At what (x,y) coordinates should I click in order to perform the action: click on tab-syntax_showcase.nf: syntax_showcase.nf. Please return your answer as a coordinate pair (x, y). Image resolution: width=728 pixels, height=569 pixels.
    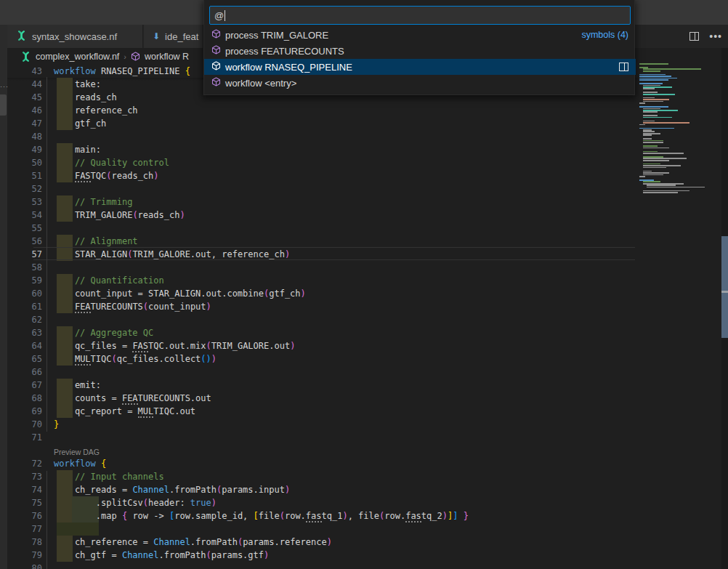
    Looking at the image, I should click on (76, 36).